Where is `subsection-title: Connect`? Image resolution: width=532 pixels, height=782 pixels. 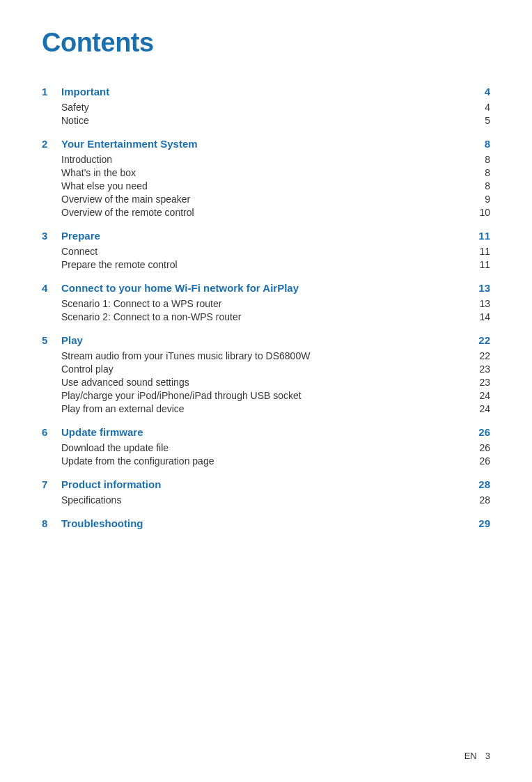
subsection-title: Connect is located at coordinates (265, 251).